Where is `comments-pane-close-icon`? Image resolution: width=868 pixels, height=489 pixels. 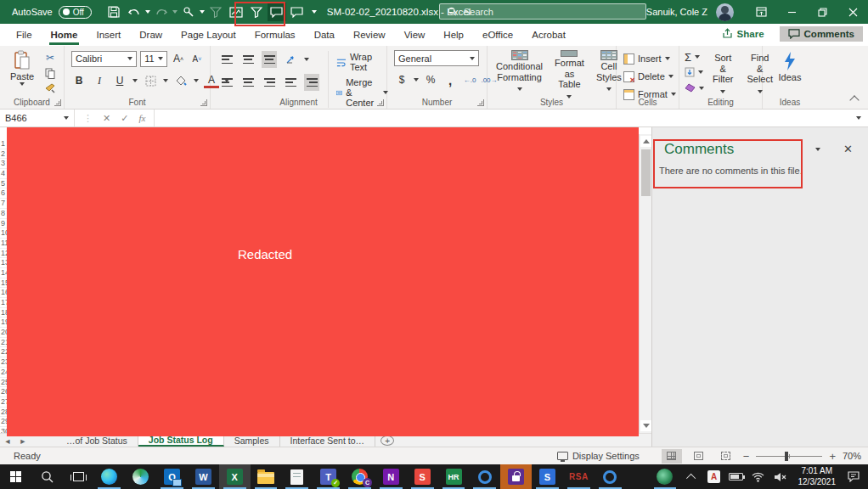
comments-pane-close-icon is located at coordinates (848, 149).